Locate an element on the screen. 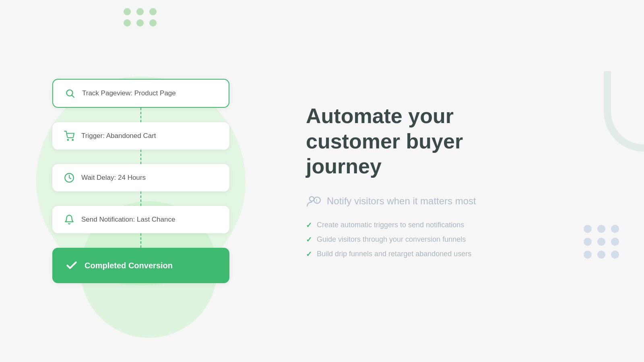 The width and height of the screenshot is (644, 362). step-wait-delay-label: Wait Delay: 24 Hours is located at coordinates (114, 178).